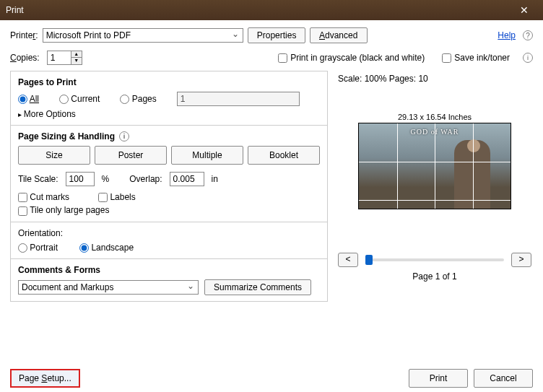 The height and width of the screenshot is (392, 543). What do you see at coordinates (79, 99) in the screenshot?
I see `radio-current: Current` at bounding box center [79, 99].